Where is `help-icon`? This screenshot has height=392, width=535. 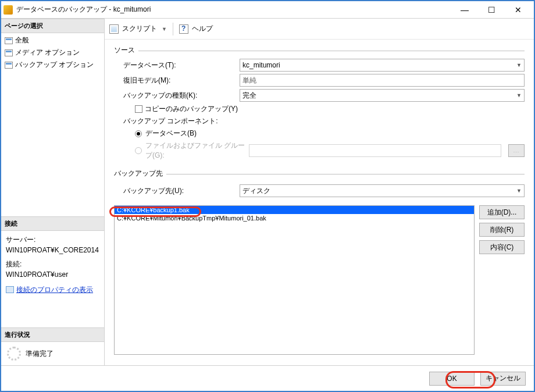 help-icon is located at coordinates (184, 29).